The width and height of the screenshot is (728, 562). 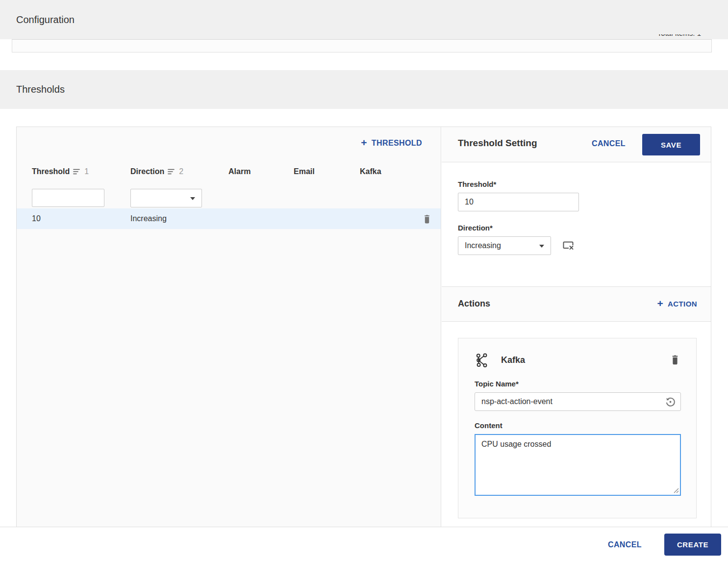 I want to click on threshold-filter-input, so click(x=68, y=198).